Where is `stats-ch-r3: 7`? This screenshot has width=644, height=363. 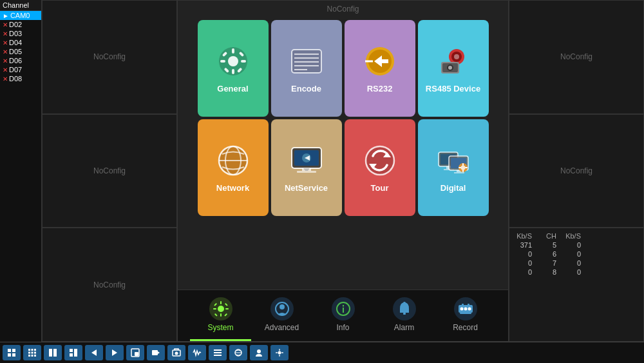
stats-ch-r3: 7 is located at coordinates (547, 263).